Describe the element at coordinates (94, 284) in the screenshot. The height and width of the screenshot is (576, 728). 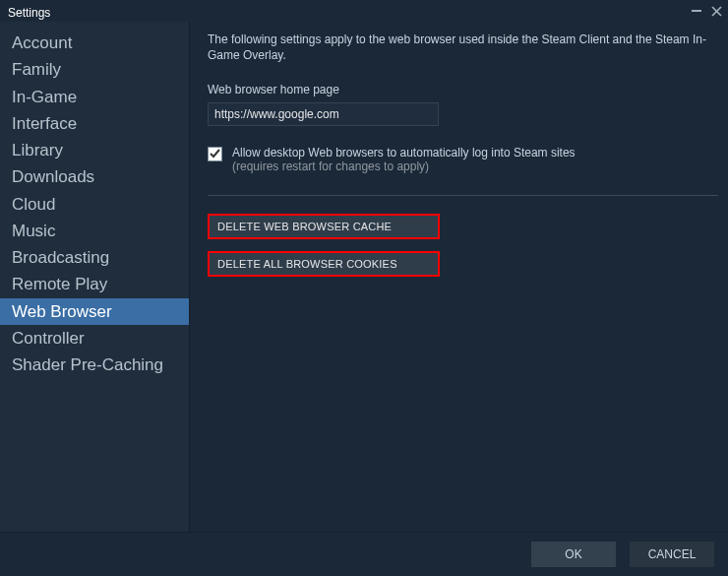
I see `sidebar-item-remote-play: Remote Play` at that location.